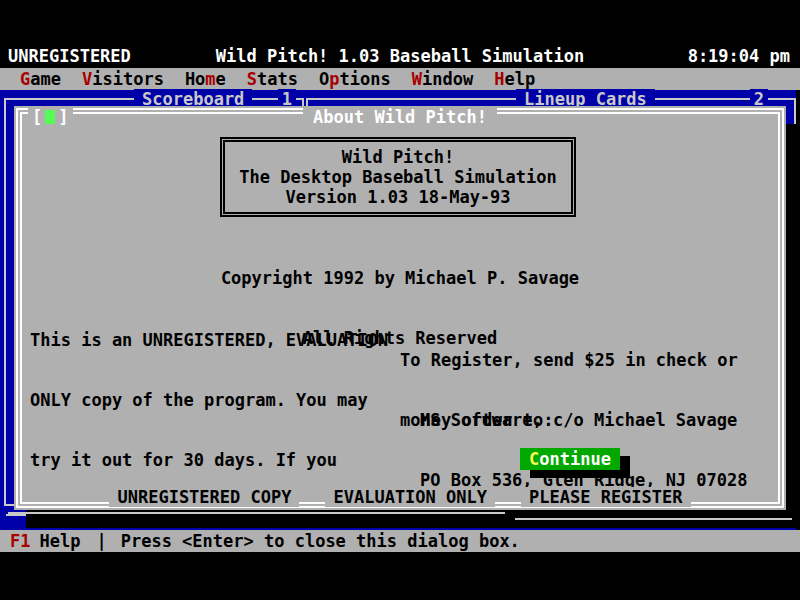 Image resolution: width=800 pixels, height=600 pixels. Describe the element at coordinates (50, 117) in the screenshot. I see `close-icon` at that location.